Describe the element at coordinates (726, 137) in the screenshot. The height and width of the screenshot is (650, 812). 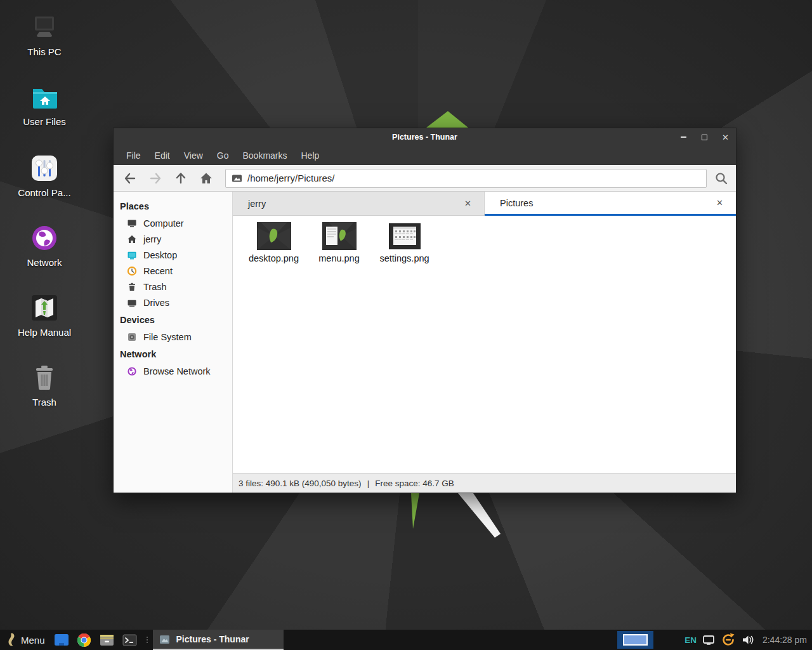
I see `close-button: ✕` at that location.